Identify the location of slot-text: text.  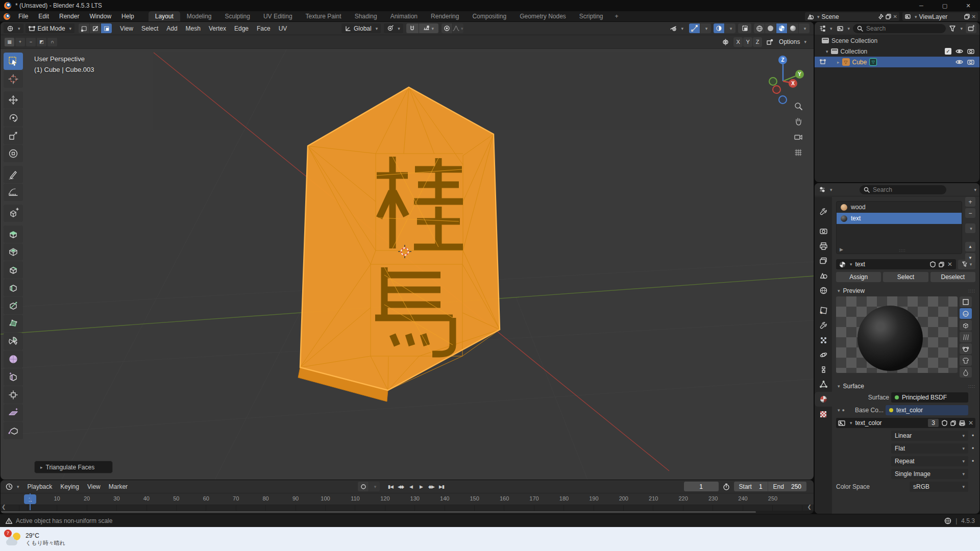
(899, 218).